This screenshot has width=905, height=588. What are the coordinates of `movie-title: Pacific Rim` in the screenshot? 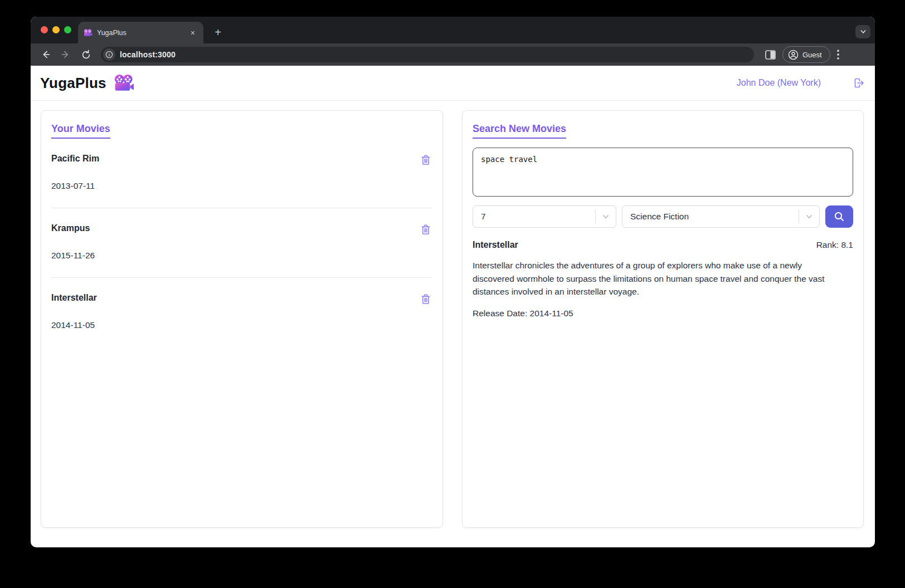 It's located at (75, 159).